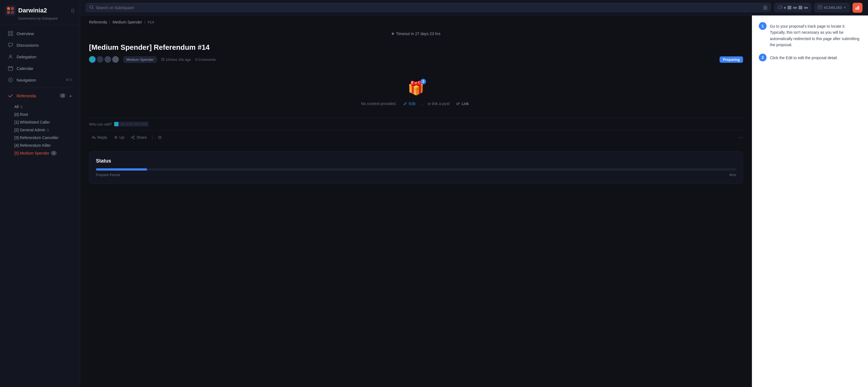 Image resolution: width=868 pixels, height=387 pixels. I want to click on time-ago: 10mins 16s ago, so click(176, 60).